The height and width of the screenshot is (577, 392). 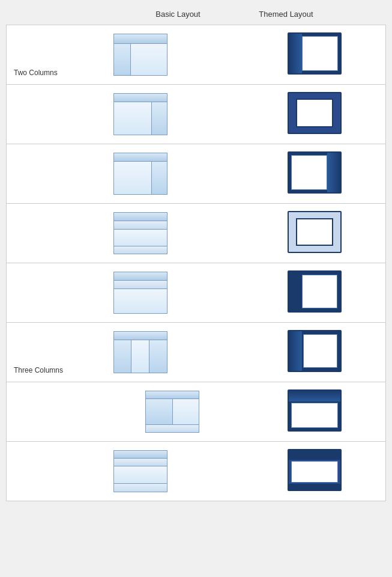 What do you see at coordinates (140, 352) in the screenshot?
I see `basic-three-col-icon` at bounding box center [140, 352].